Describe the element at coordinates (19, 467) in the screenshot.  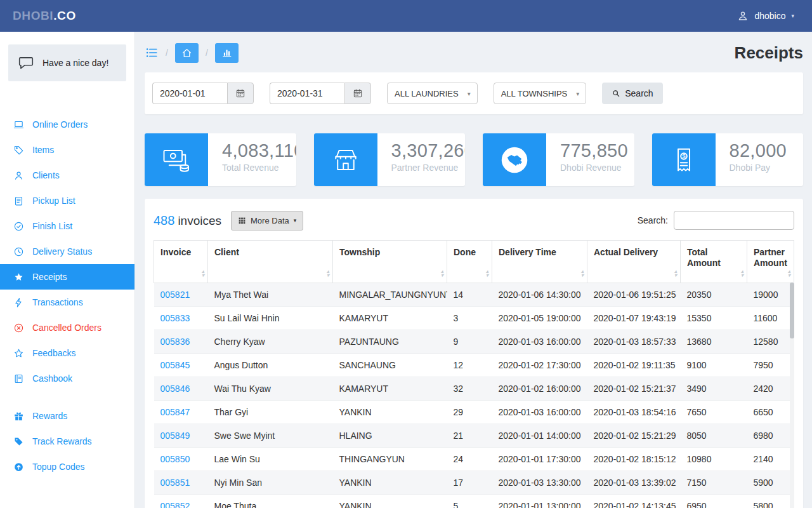
I see `arrow-up-circle-icon` at that location.